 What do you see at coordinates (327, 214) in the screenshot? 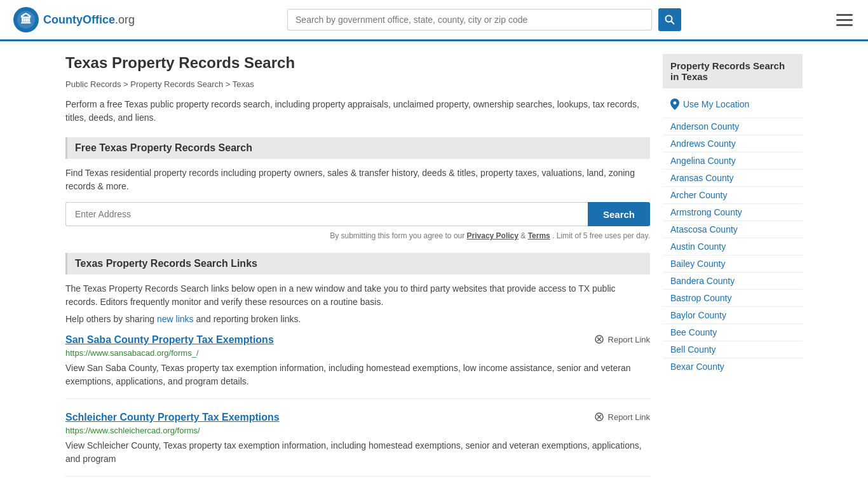
I see `address-input` at bounding box center [327, 214].